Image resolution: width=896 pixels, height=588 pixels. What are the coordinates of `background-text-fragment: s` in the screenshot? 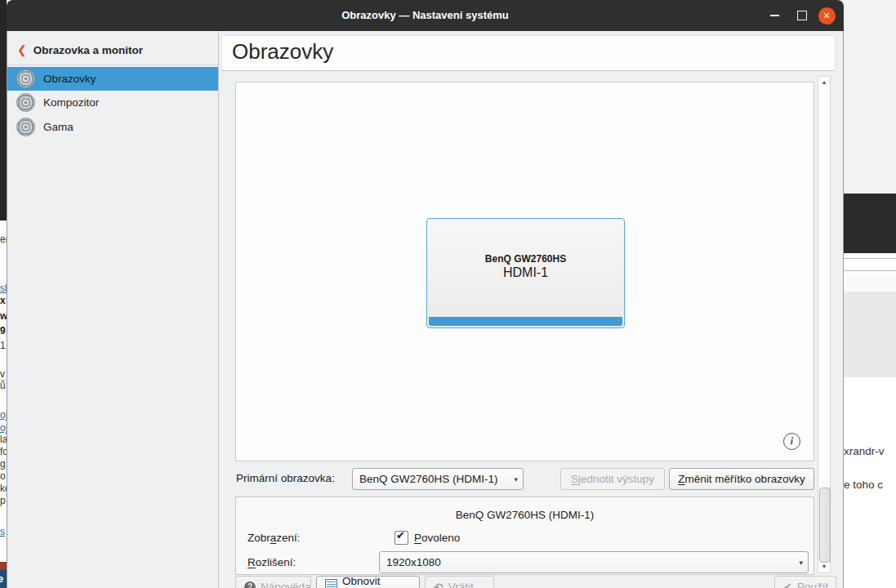 It's located at (2, 532).